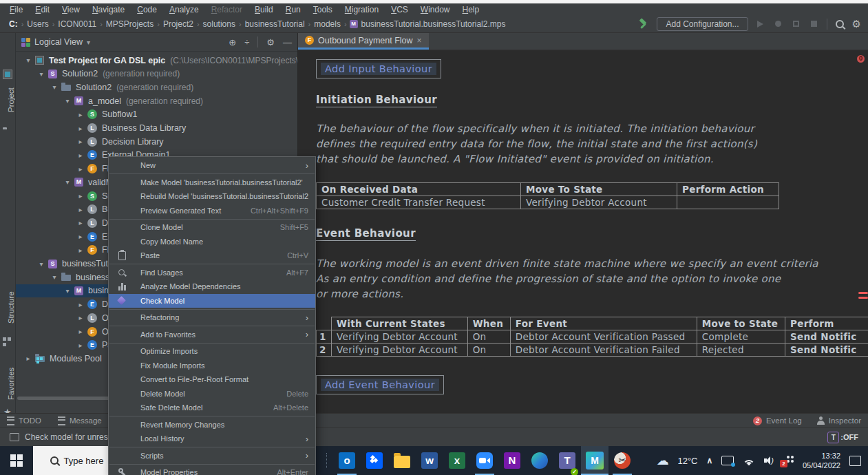 Image resolution: width=868 pixels, height=475 pixels. I want to click on tree-row: ▾Ma_model(generation required), so click(157, 101).